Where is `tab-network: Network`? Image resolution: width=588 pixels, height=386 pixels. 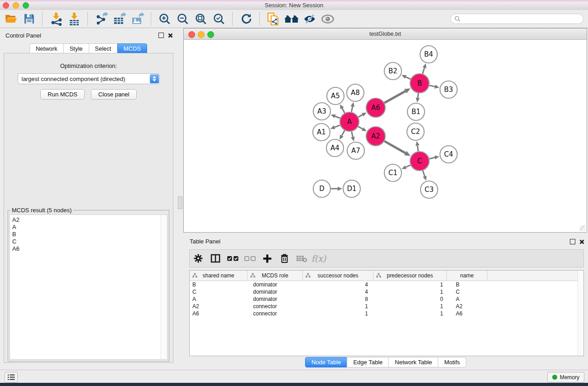 tab-network: Network is located at coordinates (47, 49).